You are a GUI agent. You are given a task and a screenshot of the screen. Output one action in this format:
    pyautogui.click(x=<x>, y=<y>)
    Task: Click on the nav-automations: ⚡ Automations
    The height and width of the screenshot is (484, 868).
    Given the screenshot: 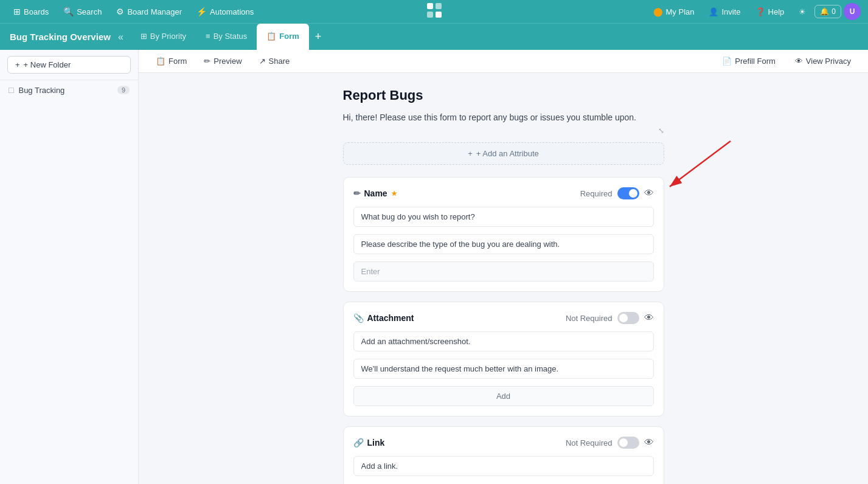 What is the action you would take?
    pyautogui.click(x=225, y=12)
    